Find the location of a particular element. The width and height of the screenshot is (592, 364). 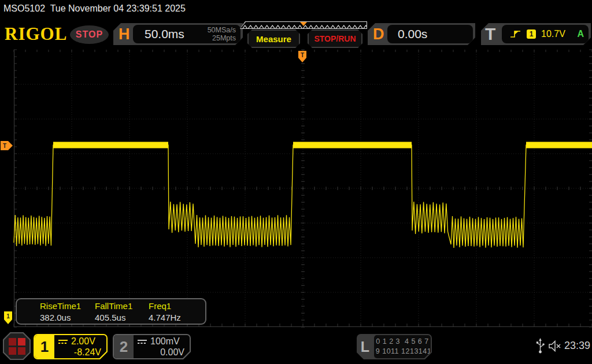

timebase-value: 50.0ms is located at coordinates (164, 34).